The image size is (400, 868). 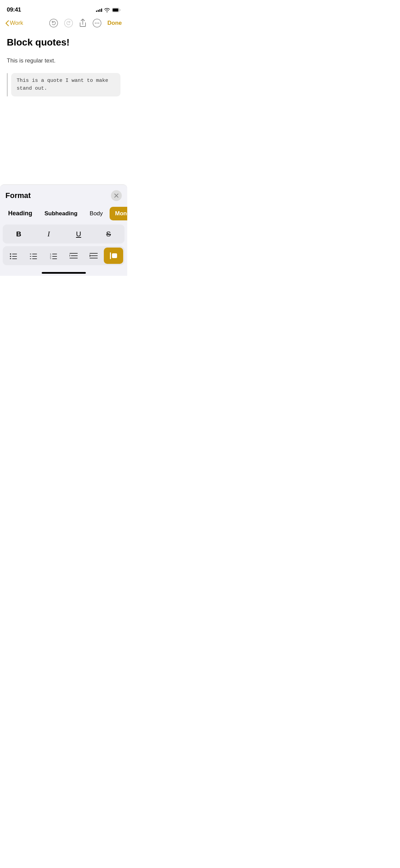 I want to click on bullet-list-icon, so click(x=14, y=256).